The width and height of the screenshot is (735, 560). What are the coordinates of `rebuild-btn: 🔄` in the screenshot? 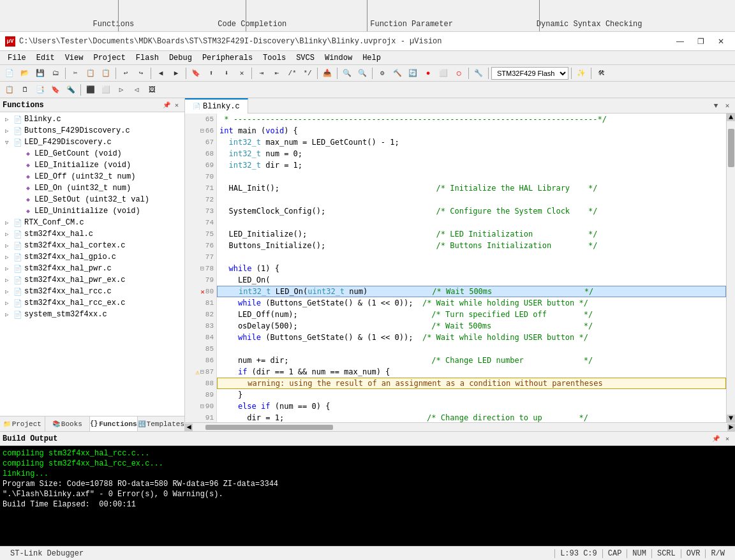 It's located at (413, 73).